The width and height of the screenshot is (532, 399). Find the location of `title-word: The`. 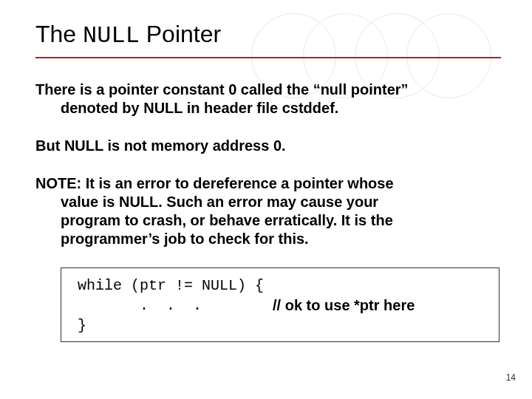

title-word: The is located at coordinates (56, 34).